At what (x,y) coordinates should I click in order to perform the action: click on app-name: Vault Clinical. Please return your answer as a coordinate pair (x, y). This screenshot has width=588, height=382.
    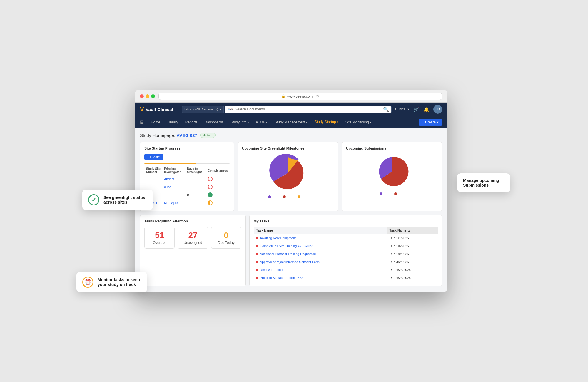
    Looking at the image, I should click on (159, 109).